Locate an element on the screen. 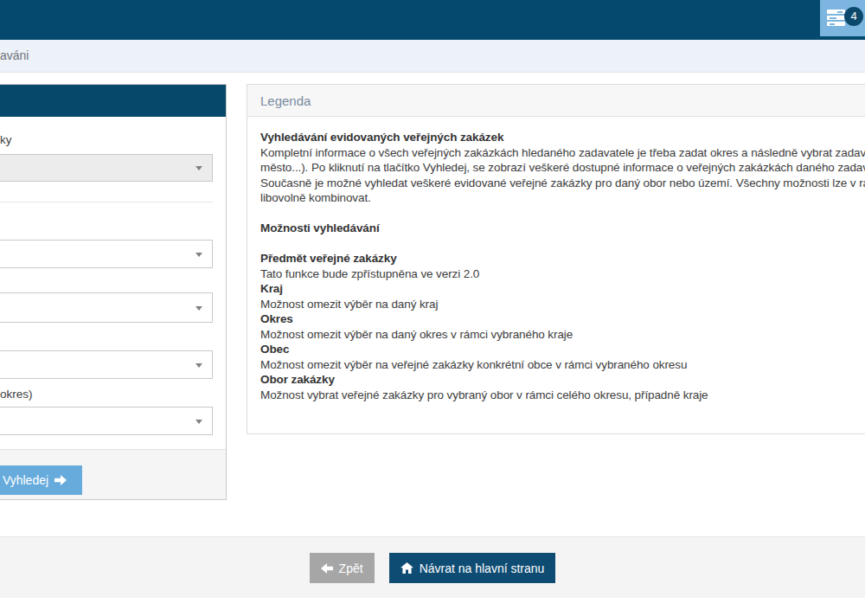 Image resolution: width=865 pixels, height=616 pixels. obor-label: okres) is located at coordinates (106, 395).